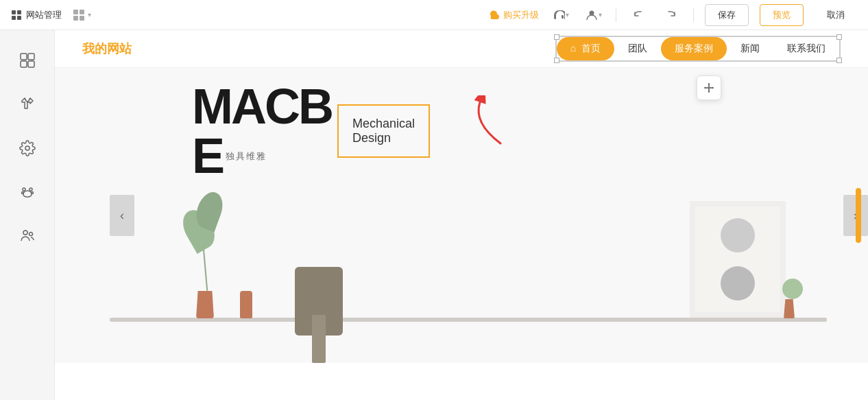  What do you see at coordinates (27, 104) in the screenshot?
I see `tshirt-icon` at bounding box center [27, 104].